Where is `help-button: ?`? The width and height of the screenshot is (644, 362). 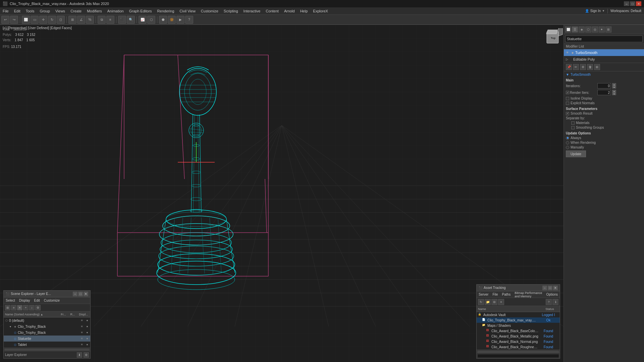 help-button: ? is located at coordinates (189, 20).